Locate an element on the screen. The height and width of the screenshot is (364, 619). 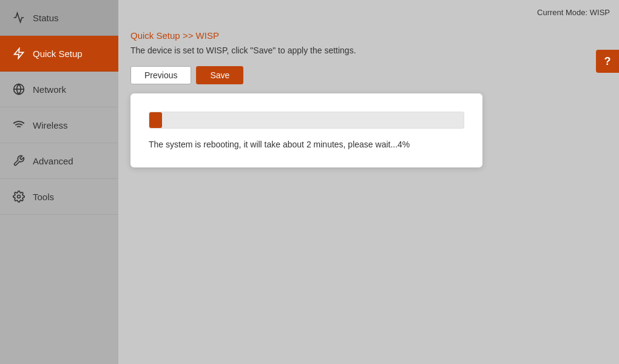
sidebar-item-status: Status is located at coordinates (59, 18).